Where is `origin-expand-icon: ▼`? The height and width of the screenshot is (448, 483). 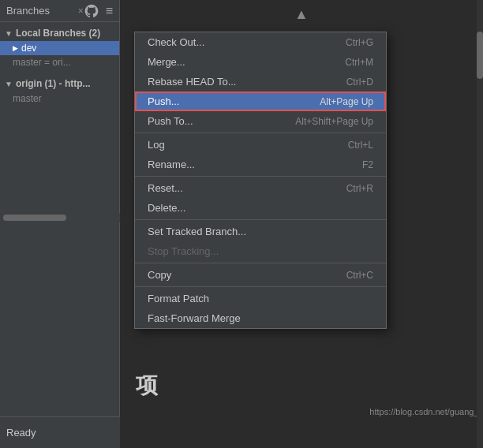 origin-expand-icon: ▼ is located at coordinates (9, 84).